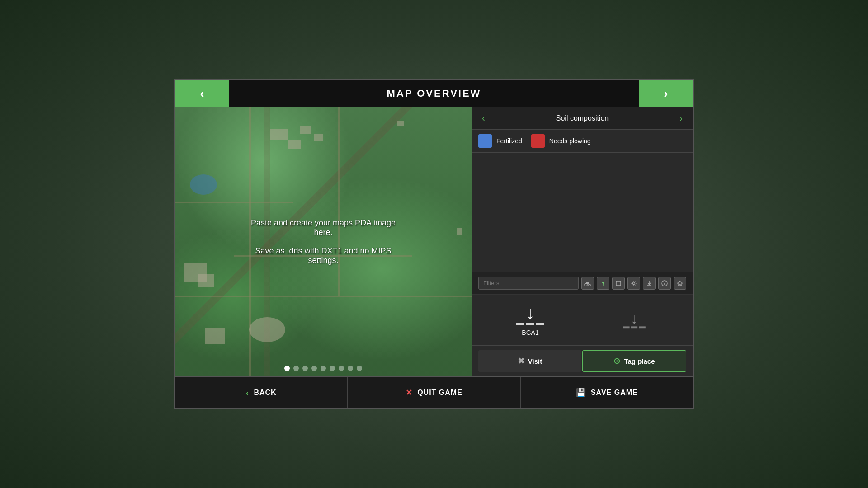 The width and height of the screenshot is (868, 488). Describe the element at coordinates (582, 118) in the screenshot. I see `panel-header: ‹ Soil composition ›` at that location.